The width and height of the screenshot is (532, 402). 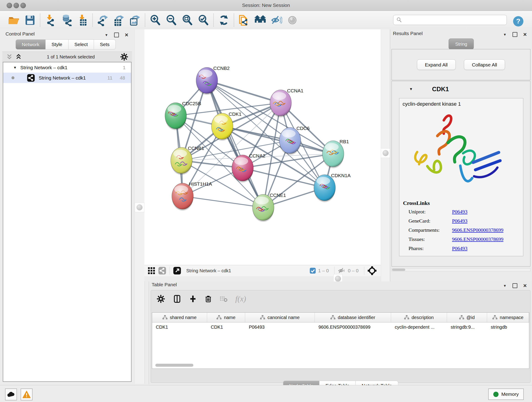 I want to click on show-columns-icon, so click(x=177, y=299).